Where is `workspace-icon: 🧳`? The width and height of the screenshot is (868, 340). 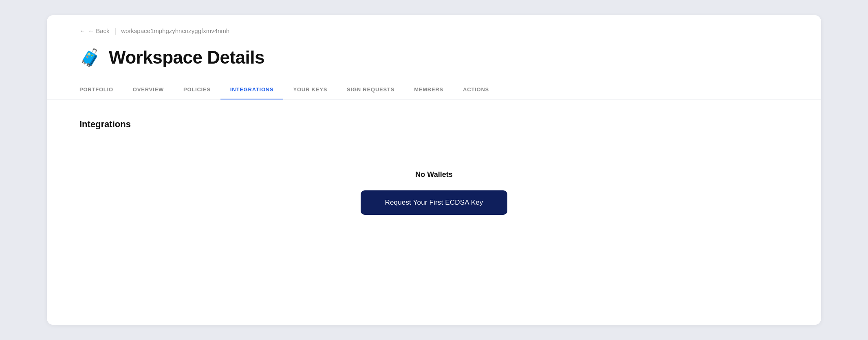
workspace-icon: 🧳 is located at coordinates (90, 58).